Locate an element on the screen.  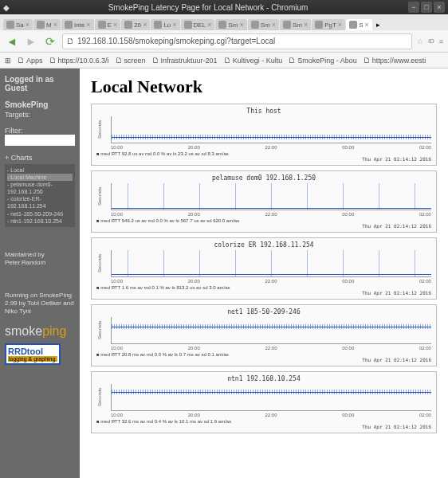
target-tree: - Local- Local Machine- pelamuse-dom0-19… is located at coordinates (40, 196).